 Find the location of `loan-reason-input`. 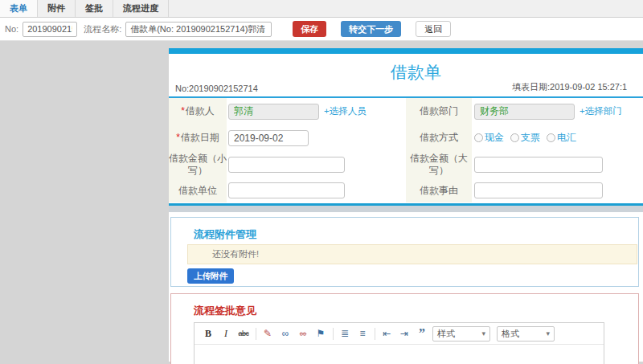

loan-reason-input is located at coordinates (539, 190).